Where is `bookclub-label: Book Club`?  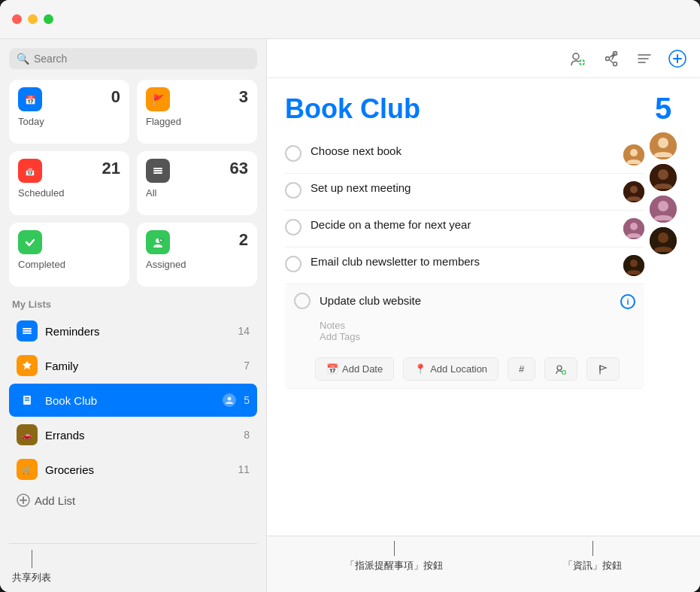 bookclub-label: Book Club is located at coordinates (130, 400).